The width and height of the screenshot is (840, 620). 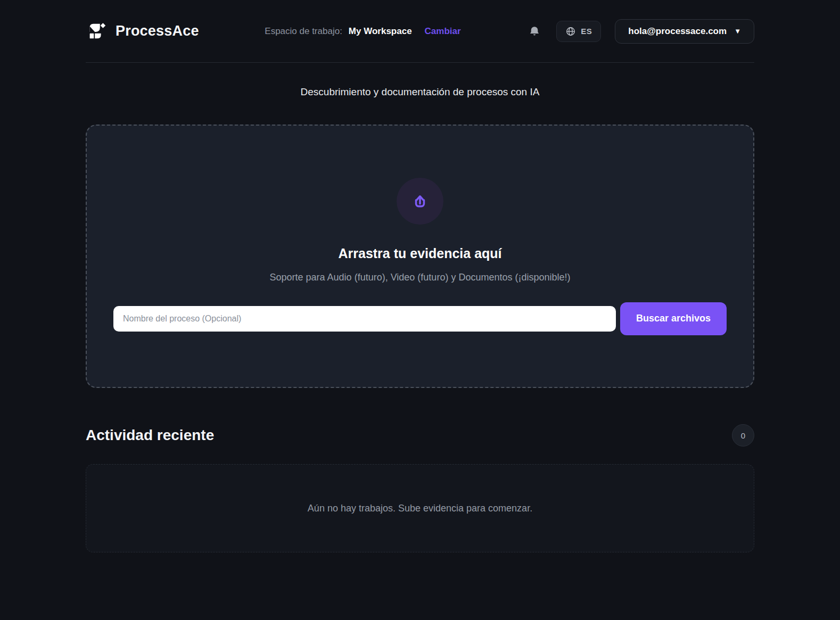 I want to click on workspace-switcher: Espacio de trabajo: My Workspace Cambiar, so click(x=363, y=31).